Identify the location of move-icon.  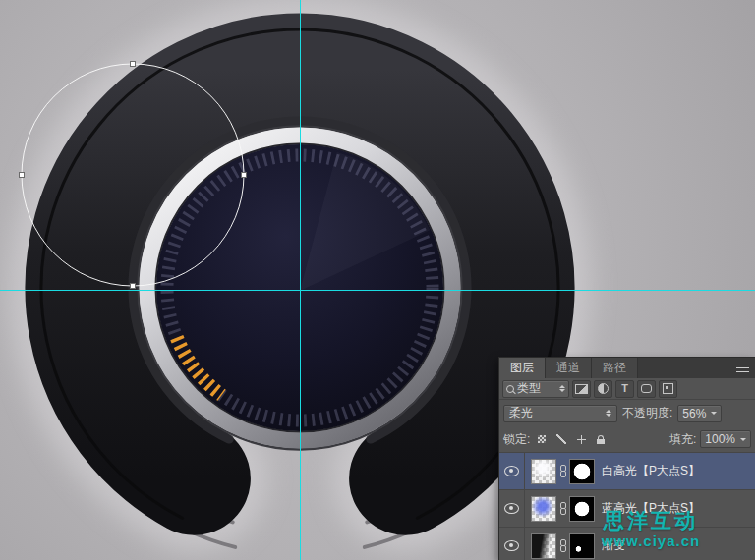
(582, 440).